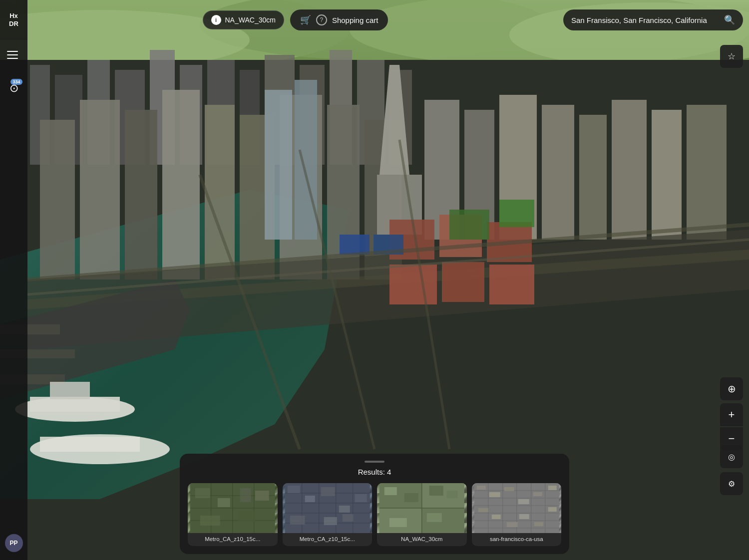 This screenshot has height=560, width=749. What do you see at coordinates (14, 24) in the screenshot?
I see `logo-subtext: DR` at bounding box center [14, 24].